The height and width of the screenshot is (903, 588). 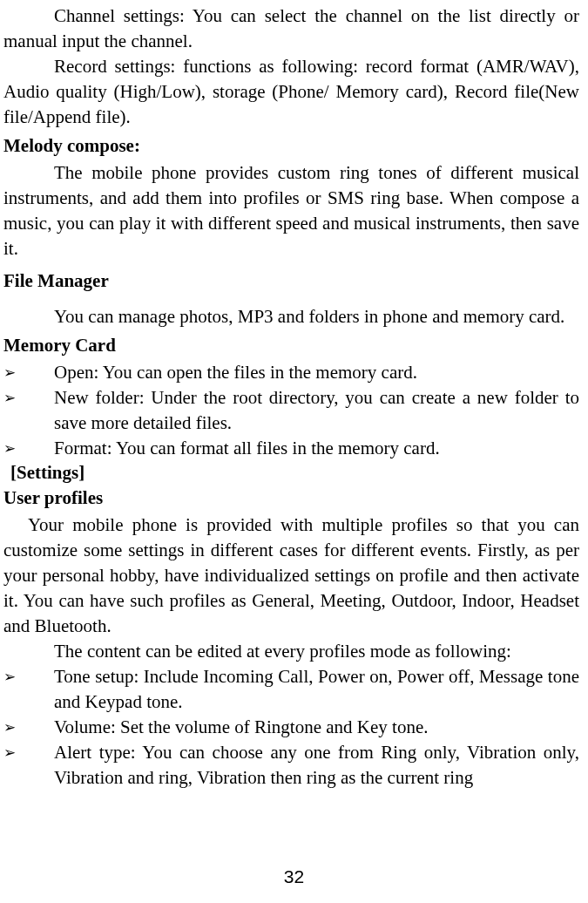 I want to click on list-item: Alert type: You can choose any one from …, so click(x=291, y=765).